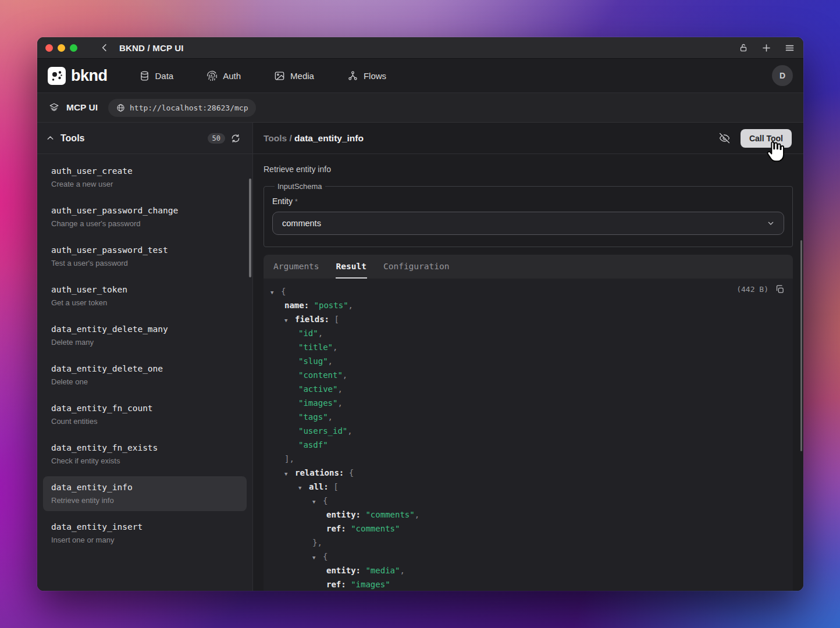  I want to click on tools-section-title: Tools, so click(72, 138).